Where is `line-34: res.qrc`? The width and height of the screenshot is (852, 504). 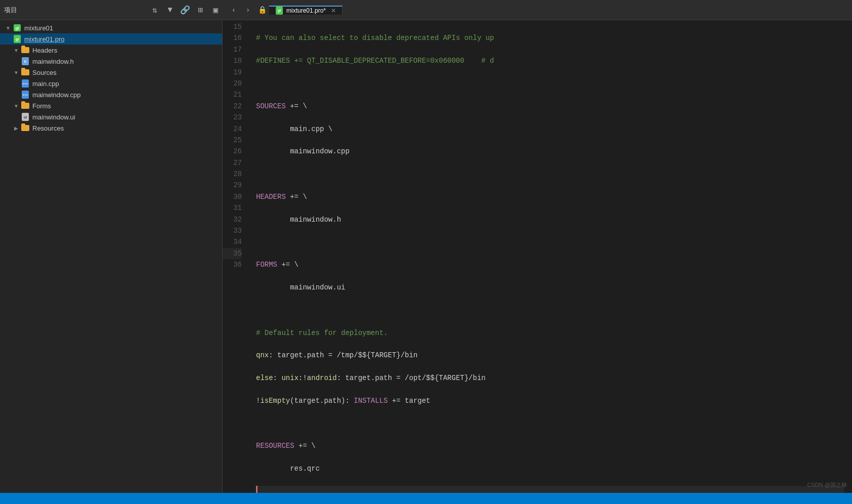 line-34: res.qrc is located at coordinates (550, 469).